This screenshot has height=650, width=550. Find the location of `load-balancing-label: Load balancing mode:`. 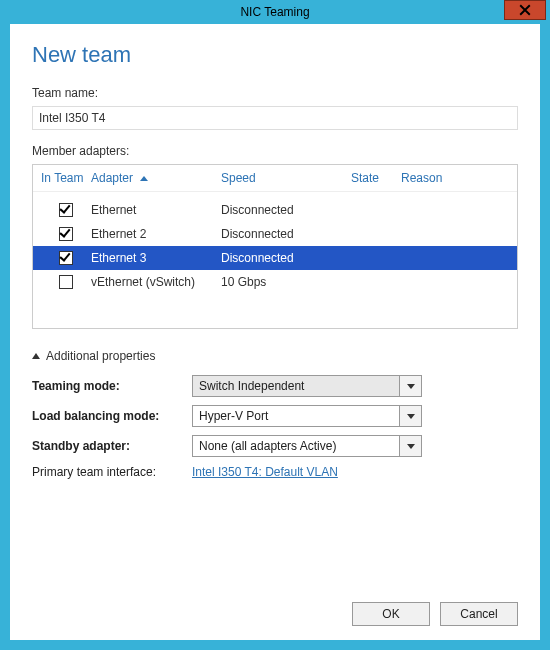

load-balancing-label: Load balancing mode: is located at coordinates (112, 416).